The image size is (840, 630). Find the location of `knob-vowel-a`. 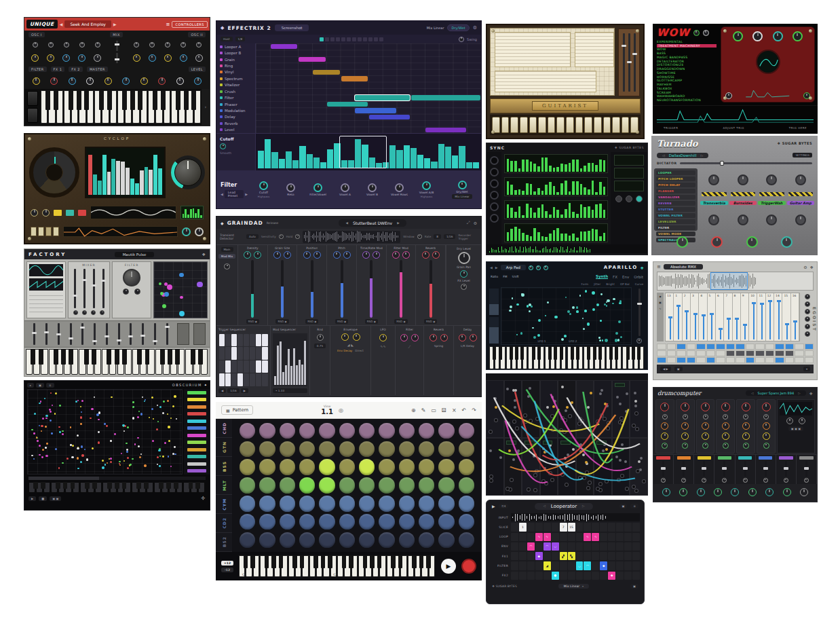

knob-vowel-a is located at coordinates (345, 187).